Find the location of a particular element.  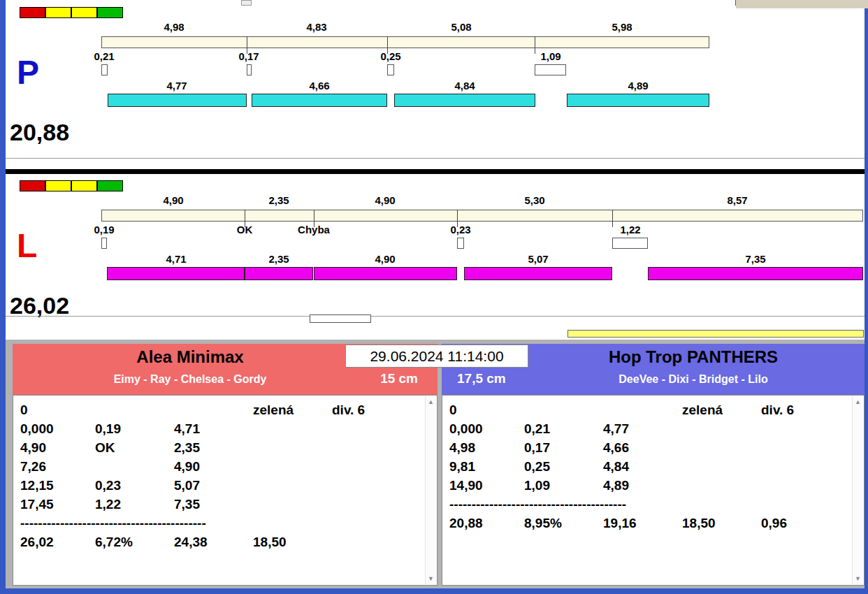

table-row: 9,810,254,84 is located at coordinates (647, 468).